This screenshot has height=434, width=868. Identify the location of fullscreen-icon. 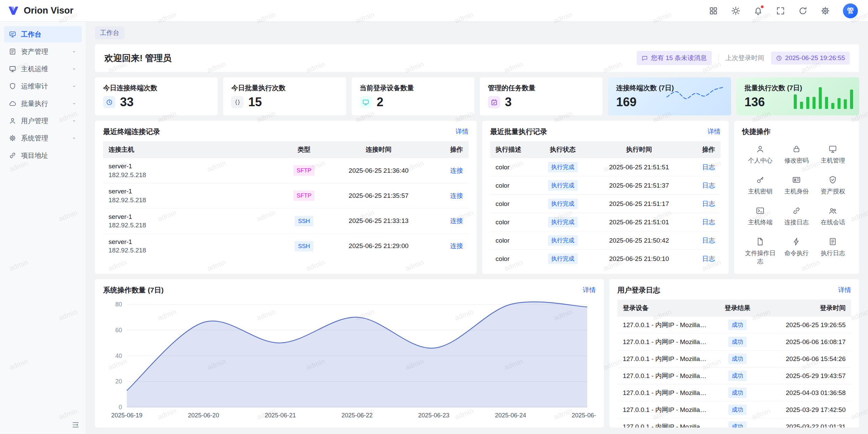
(781, 11).